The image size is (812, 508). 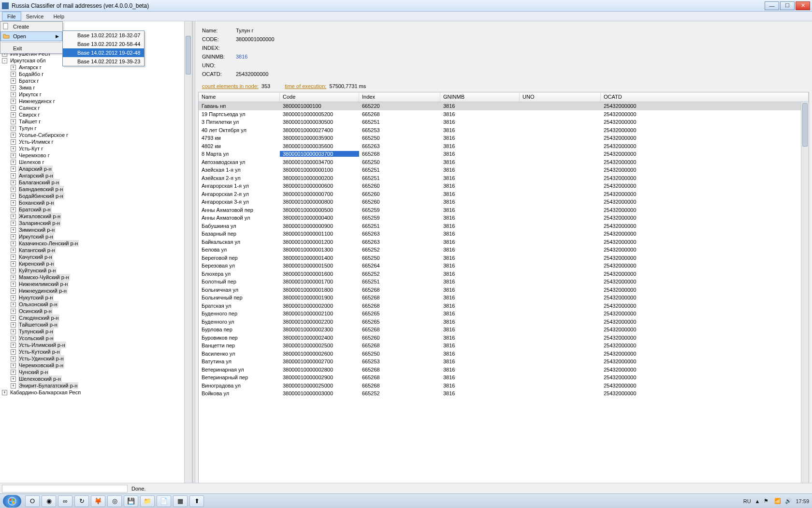 What do you see at coordinates (59, 16) in the screenshot?
I see `menu-help: Help` at bounding box center [59, 16].